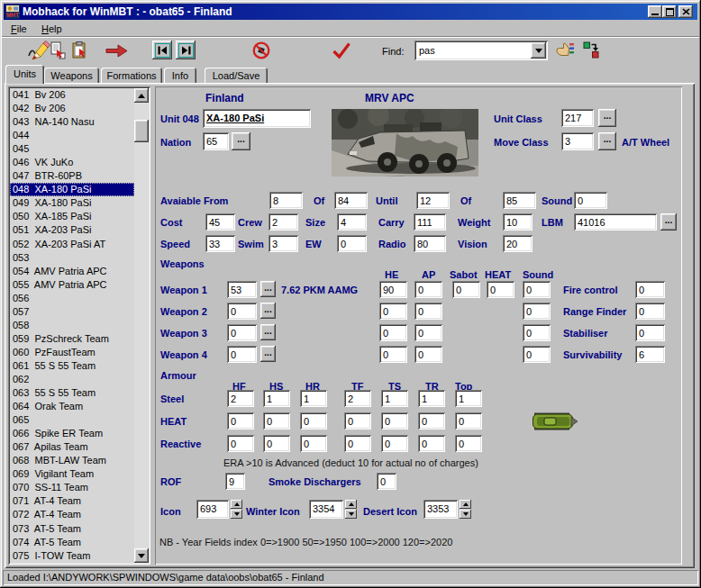 The width and height of the screenshot is (701, 588). I want to click on reactive-hs-input: 0, so click(277, 443).